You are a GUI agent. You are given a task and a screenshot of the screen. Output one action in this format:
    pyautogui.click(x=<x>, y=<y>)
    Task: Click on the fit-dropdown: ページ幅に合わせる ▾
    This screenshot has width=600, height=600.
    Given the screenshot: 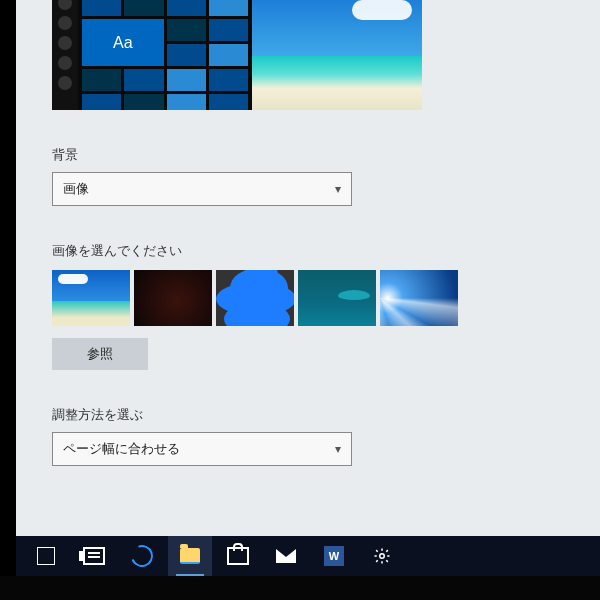 What is the action you would take?
    pyautogui.click(x=202, y=449)
    